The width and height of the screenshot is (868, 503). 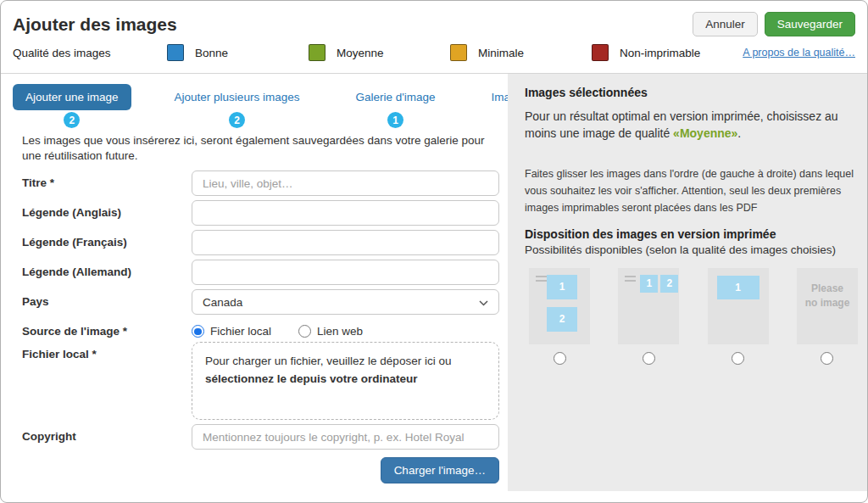 What do you see at coordinates (600, 53) in the screenshot?
I see `quality-swatch-nonprintable` at bounding box center [600, 53].